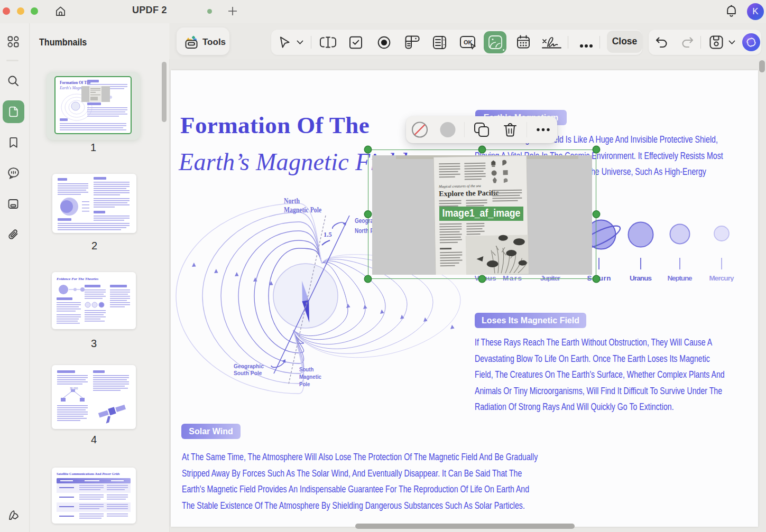 This screenshot has width=766, height=532. What do you see at coordinates (722, 278) in the screenshot?
I see `svg-text: Mercury` at bounding box center [722, 278].